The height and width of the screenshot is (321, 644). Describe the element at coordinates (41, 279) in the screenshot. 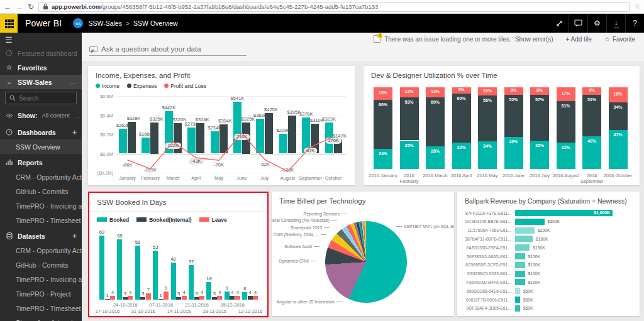

I see `sidebar-dataset-item: TimePRO - Invoicing and ...` at that location.